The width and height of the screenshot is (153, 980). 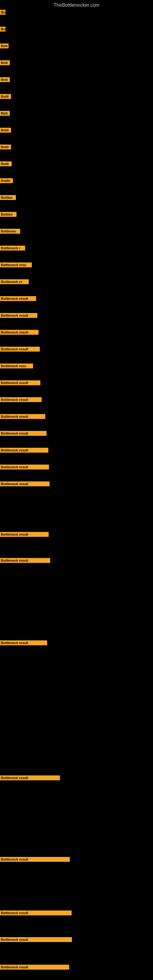 What do you see at coordinates (10, 231) in the screenshot?
I see `bar-label: Bottlenec` at bounding box center [10, 231].